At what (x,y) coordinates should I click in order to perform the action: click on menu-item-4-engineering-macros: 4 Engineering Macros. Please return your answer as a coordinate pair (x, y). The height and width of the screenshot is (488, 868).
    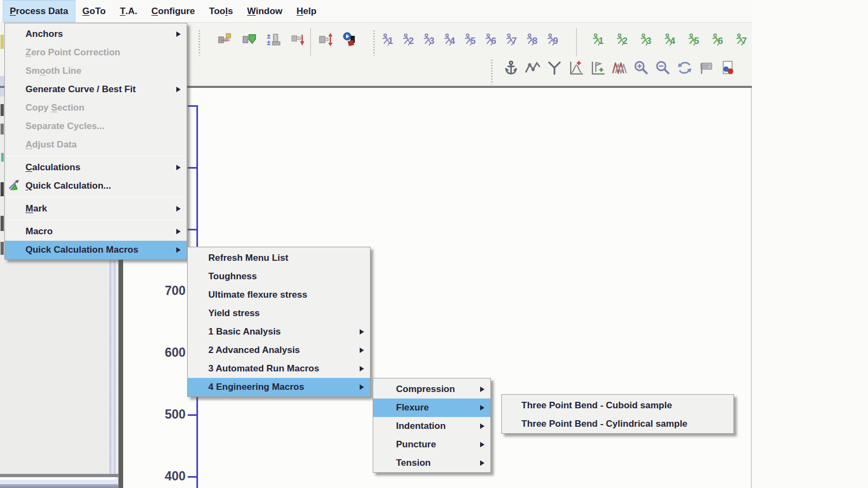
    Looking at the image, I should click on (279, 387).